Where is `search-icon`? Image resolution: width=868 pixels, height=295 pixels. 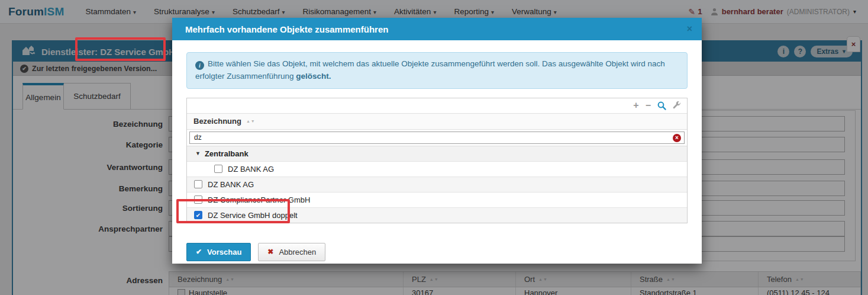
search-icon is located at coordinates (662, 105).